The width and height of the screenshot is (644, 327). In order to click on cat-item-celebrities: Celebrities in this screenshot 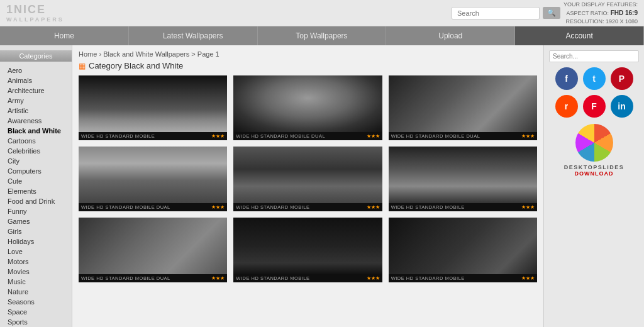, I will do `click(36, 151)`.